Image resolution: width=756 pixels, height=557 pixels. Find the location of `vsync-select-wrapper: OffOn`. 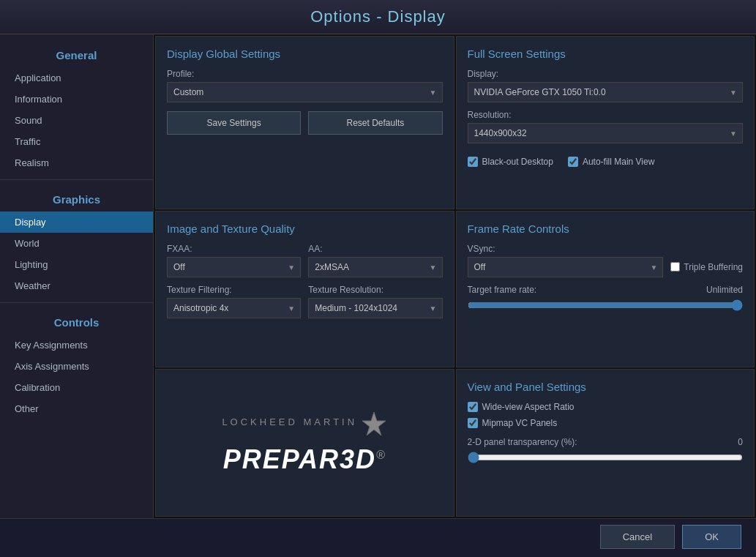

vsync-select-wrapper: OffOn is located at coordinates (566, 267).